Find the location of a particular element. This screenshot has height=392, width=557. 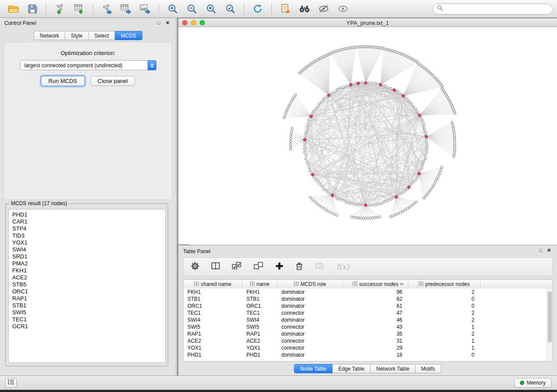

mcds-result-item: CAR1 is located at coordinates (87, 222).